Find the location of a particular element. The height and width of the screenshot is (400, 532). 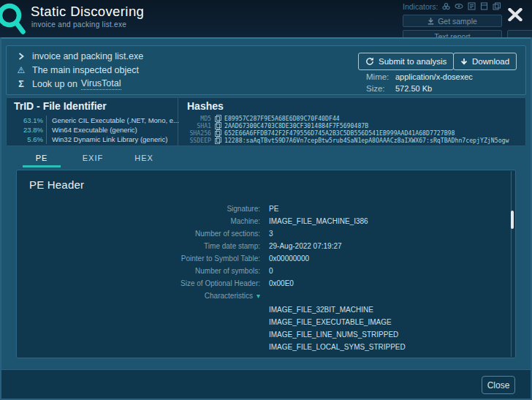

identification-panel: TrID - File Identifier 63.1% Generic CIL… is located at coordinates (266, 121).